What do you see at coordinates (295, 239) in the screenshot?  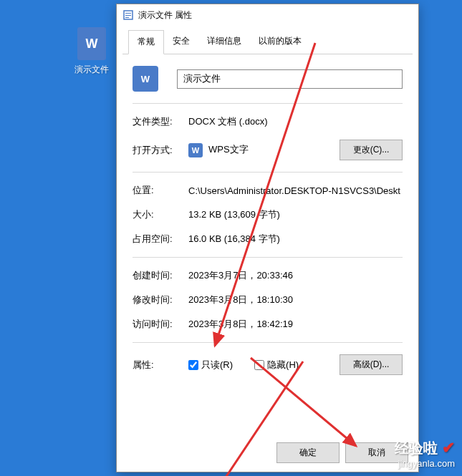 I see `value-disk: 16.0 KB (16,384 字节)` at bounding box center [295, 239].